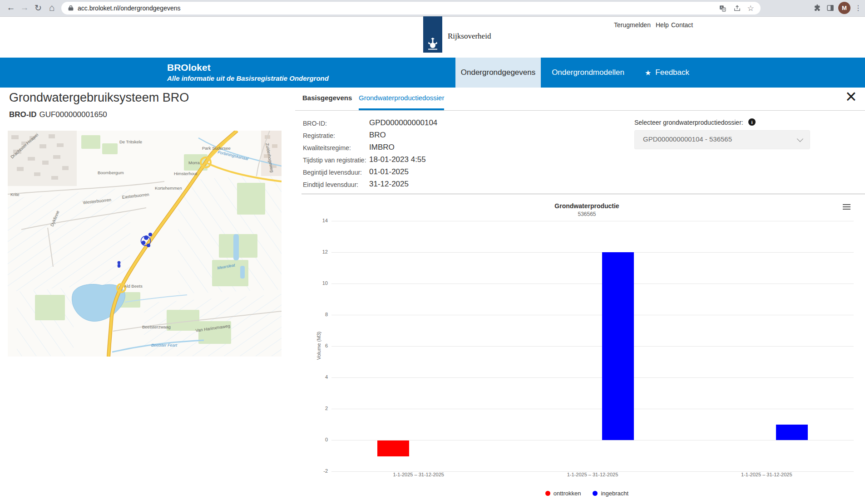 The width and height of the screenshot is (865, 504). Describe the element at coordinates (587, 214) in the screenshot. I see `chart-subtitle: 536565` at that location.